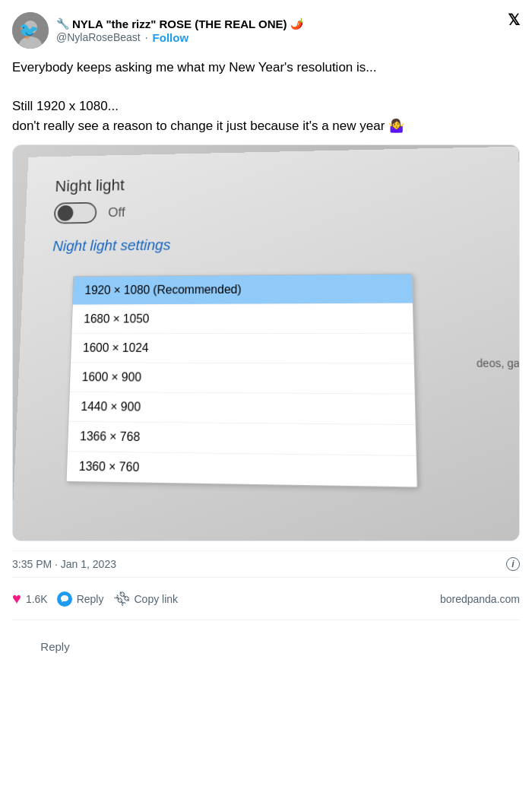  Describe the element at coordinates (55, 646) in the screenshot. I see `reply-big-button: Reply` at that location.